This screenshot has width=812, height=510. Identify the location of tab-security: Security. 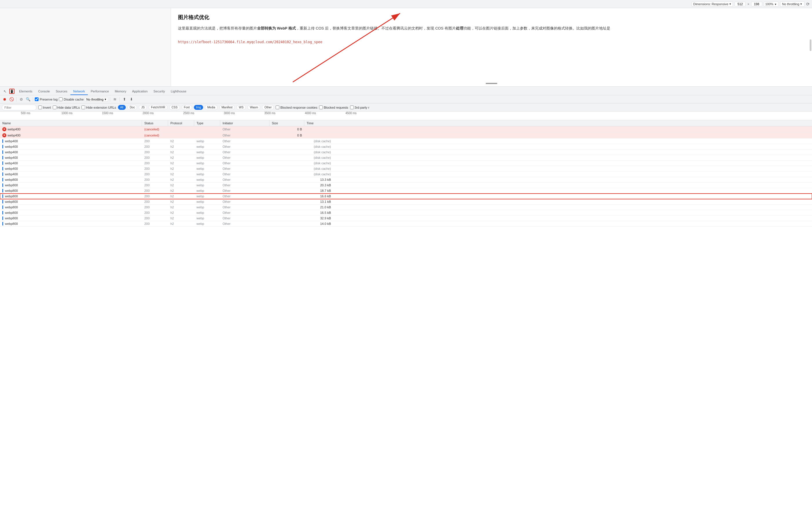
(159, 92).